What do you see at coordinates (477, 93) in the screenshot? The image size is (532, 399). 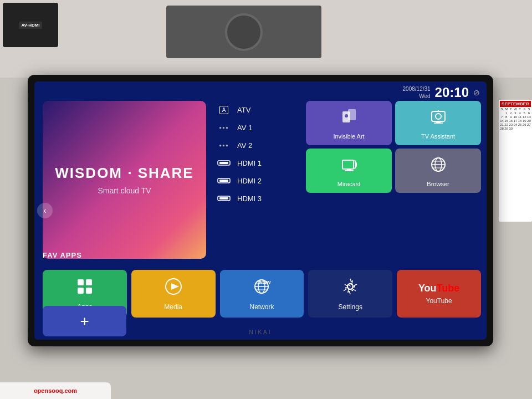 I see `wifi-icon: ⊘` at bounding box center [477, 93].